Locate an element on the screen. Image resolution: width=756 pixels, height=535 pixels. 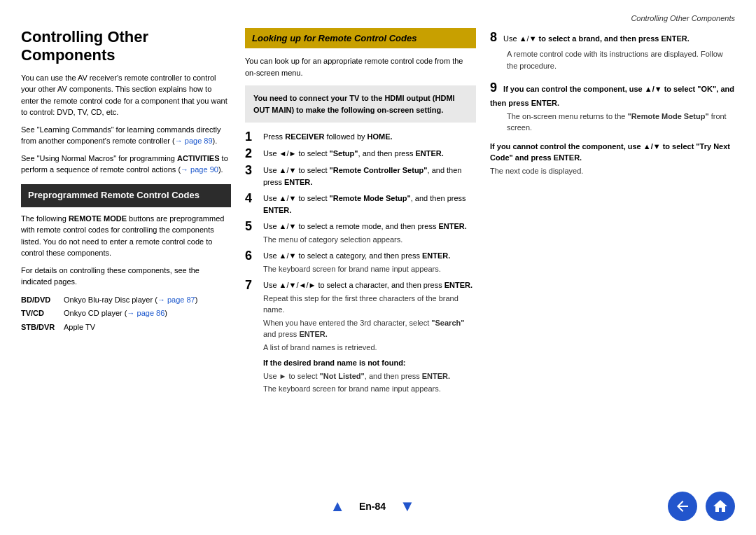
lookup-intro: You can look up for an appropriate remot… is located at coordinates (360, 67).